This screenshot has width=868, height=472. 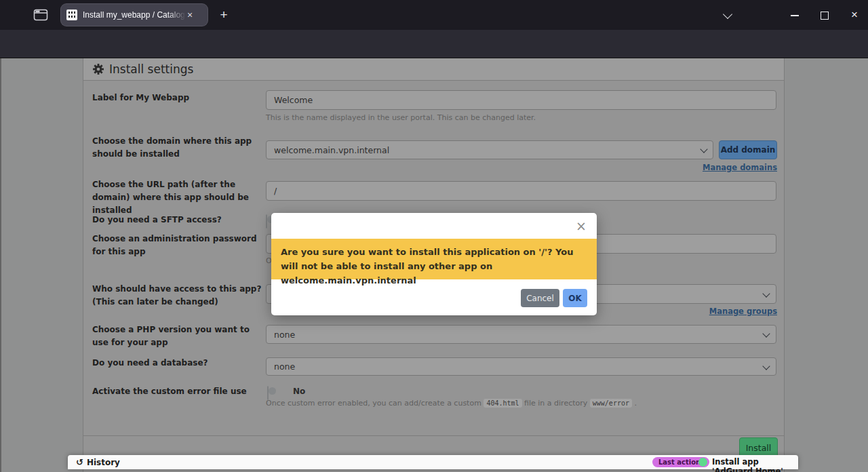 What do you see at coordinates (434, 435) in the screenshot?
I see `card-footer-divider` at bounding box center [434, 435].